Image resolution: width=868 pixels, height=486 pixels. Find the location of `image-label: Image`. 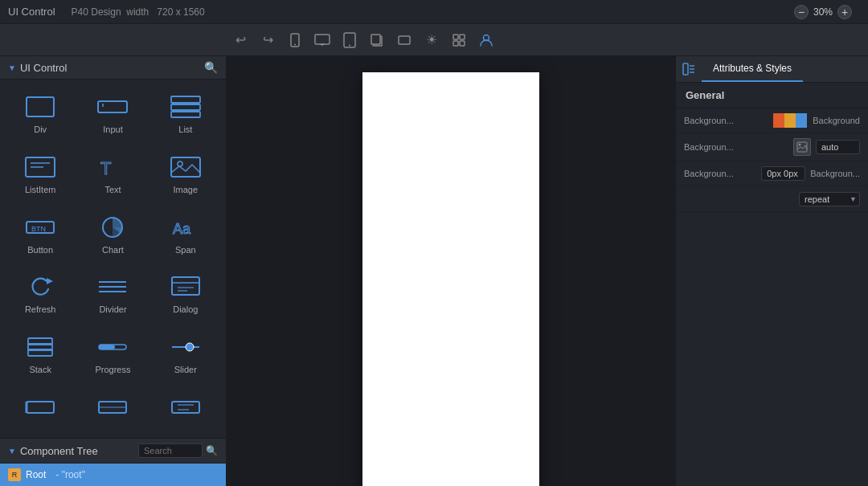

image-label: Image is located at coordinates (186, 190).